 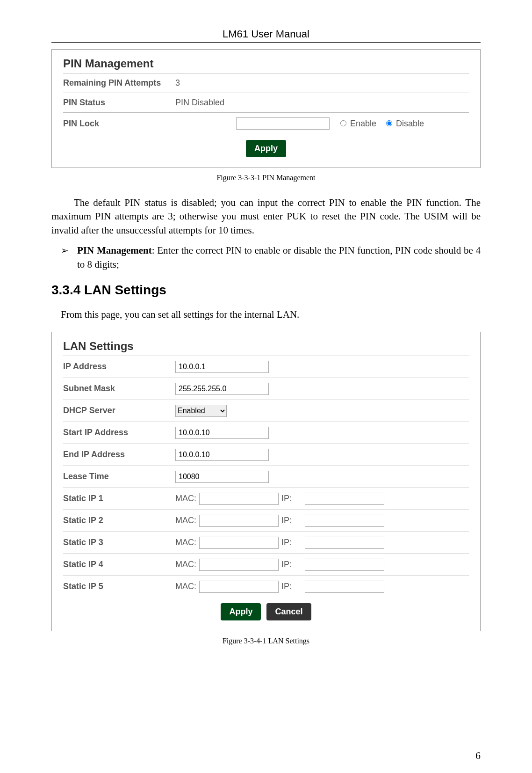 What do you see at coordinates (241, 612) in the screenshot?
I see `lan-apply-button: Apply` at bounding box center [241, 612].